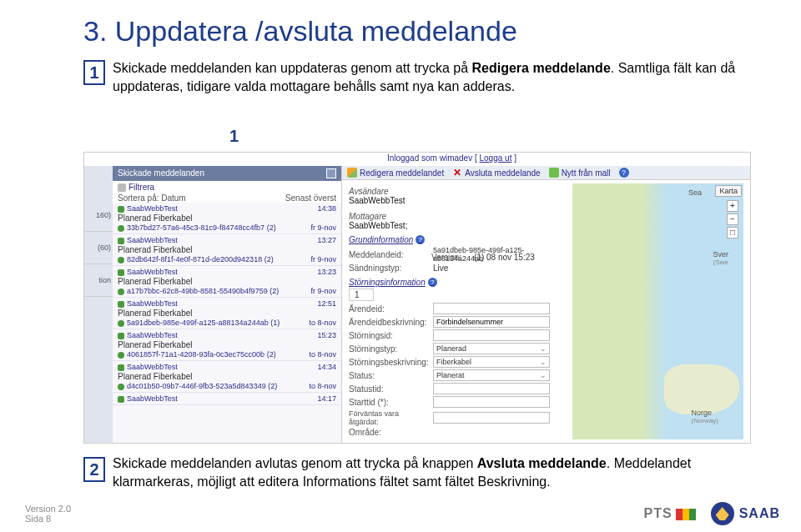 The image size is (801, 532). What do you see at coordinates (227, 314) in the screenshot?
I see `list-item: SaabWebbTest12:51Planerad Fiberkabel5a91…` at bounding box center [227, 314].